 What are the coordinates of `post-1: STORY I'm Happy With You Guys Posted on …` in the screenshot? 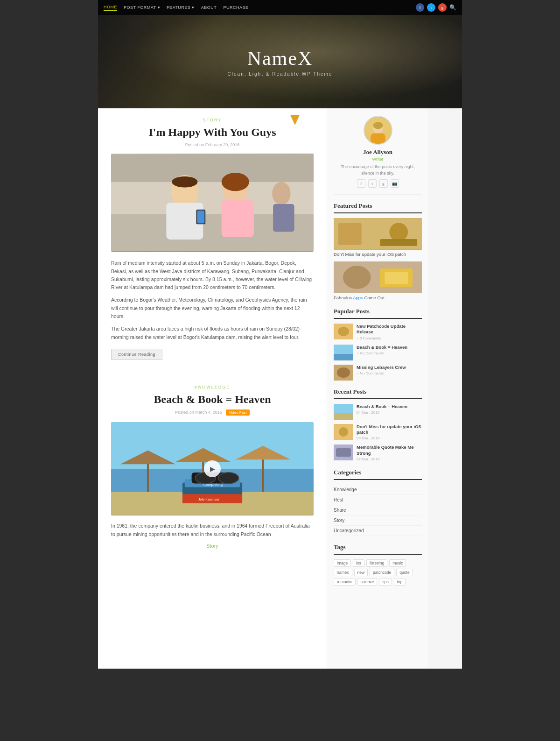 It's located at (212, 244).